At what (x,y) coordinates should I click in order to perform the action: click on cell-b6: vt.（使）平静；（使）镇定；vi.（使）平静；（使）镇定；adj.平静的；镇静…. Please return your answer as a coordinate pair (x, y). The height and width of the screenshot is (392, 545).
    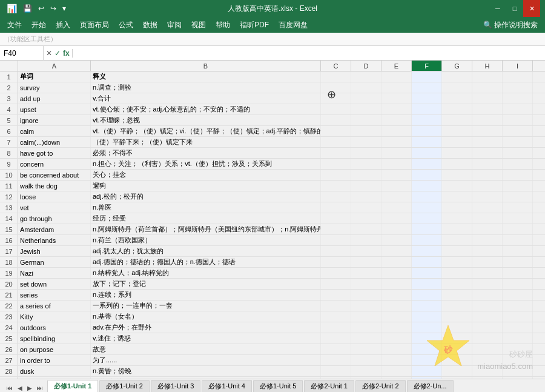
    Looking at the image, I should click on (206, 131).